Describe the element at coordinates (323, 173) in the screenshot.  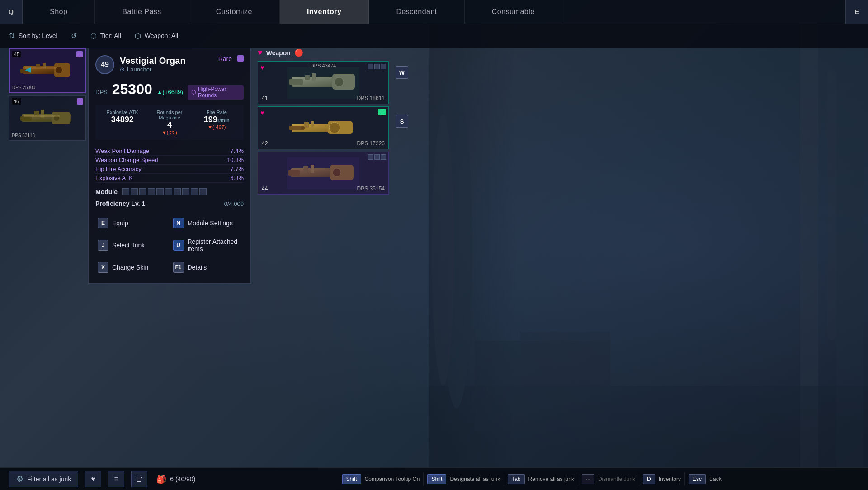
I see `weapon-card-3: 44 DPS 35154` at that location.